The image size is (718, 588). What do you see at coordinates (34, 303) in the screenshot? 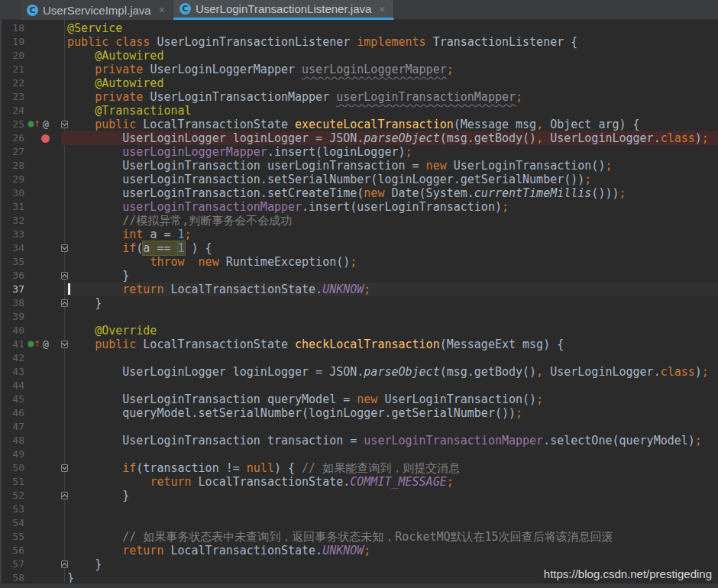
I see `gutter: 38` at bounding box center [34, 303].